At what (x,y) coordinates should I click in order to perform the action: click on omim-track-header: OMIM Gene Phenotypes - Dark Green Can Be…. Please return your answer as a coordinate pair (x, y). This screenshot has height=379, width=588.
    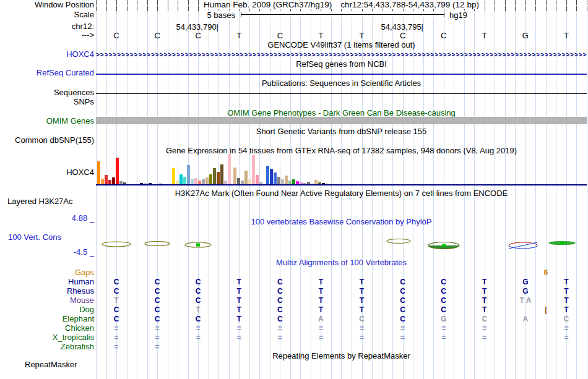
    Looking at the image, I should click on (342, 113).